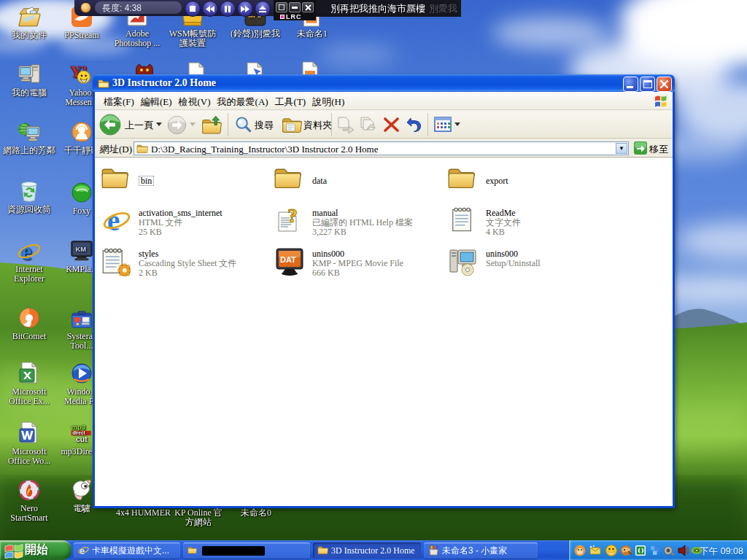  Describe the element at coordinates (79, 427) in the screenshot. I see `svg-text: mp3` at that location.